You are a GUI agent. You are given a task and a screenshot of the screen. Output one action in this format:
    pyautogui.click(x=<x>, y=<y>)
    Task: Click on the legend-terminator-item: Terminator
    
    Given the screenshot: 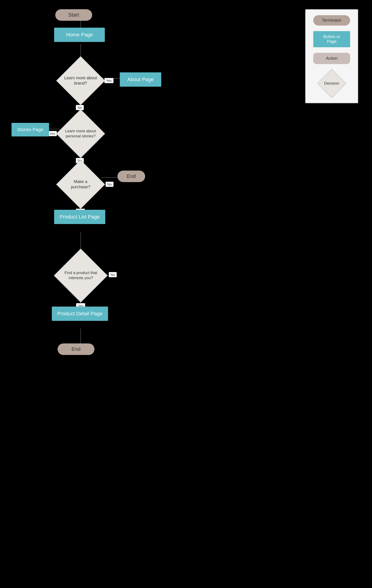 What is the action you would take?
    pyautogui.click(x=331, y=21)
    